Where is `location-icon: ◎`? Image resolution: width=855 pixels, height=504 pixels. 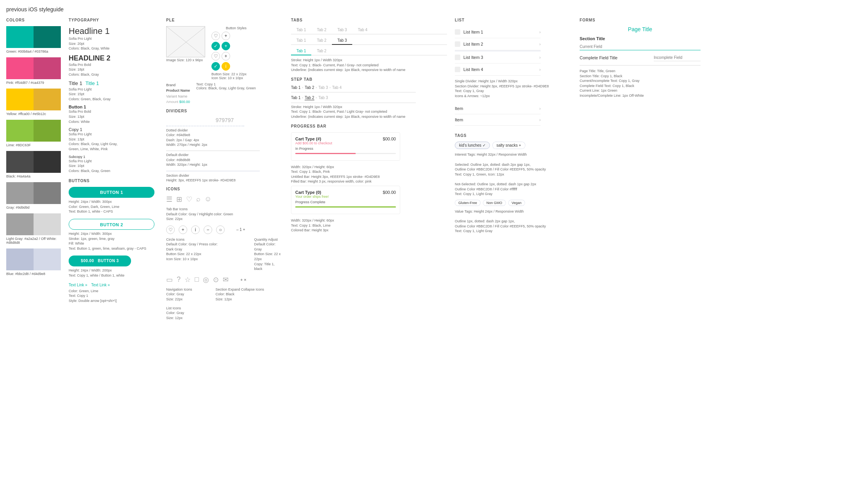
location-icon: ◎ is located at coordinates (206, 280).